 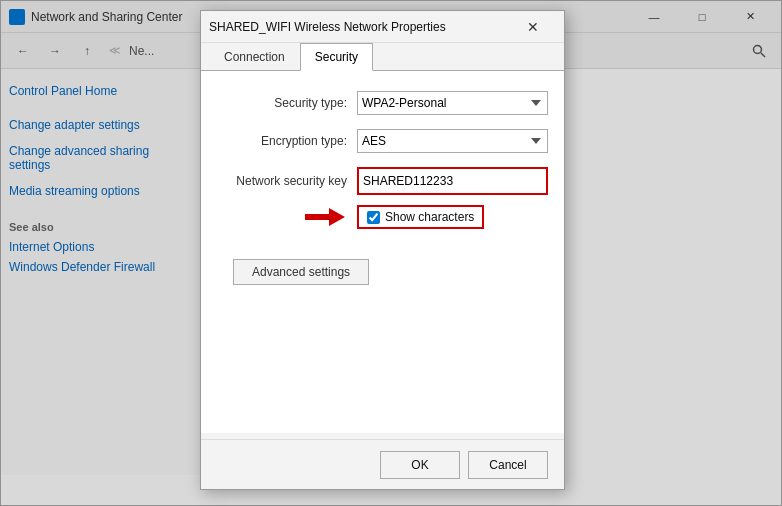 I want to click on advanced-settings-button: Advanced settings, so click(x=301, y=272).